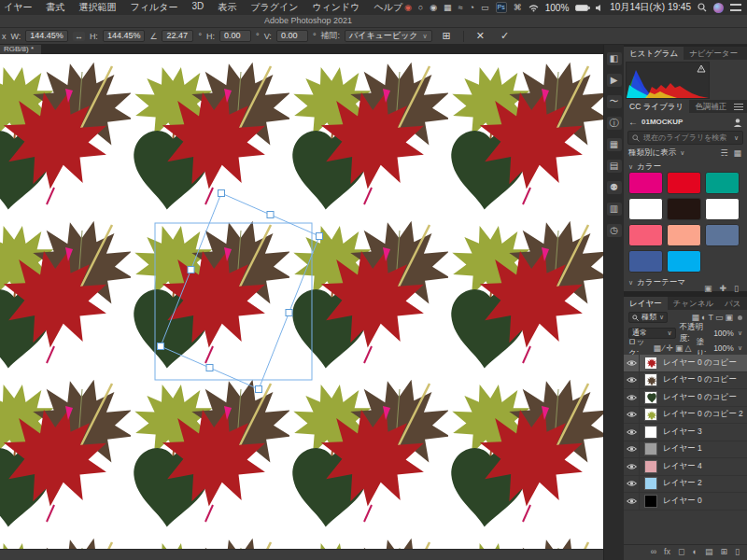 The height and width of the screenshot is (560, 747). Describe the element at coordinates (701, 69) in the screenshot. I see `histogram-refresh-warning-icon` at that location.